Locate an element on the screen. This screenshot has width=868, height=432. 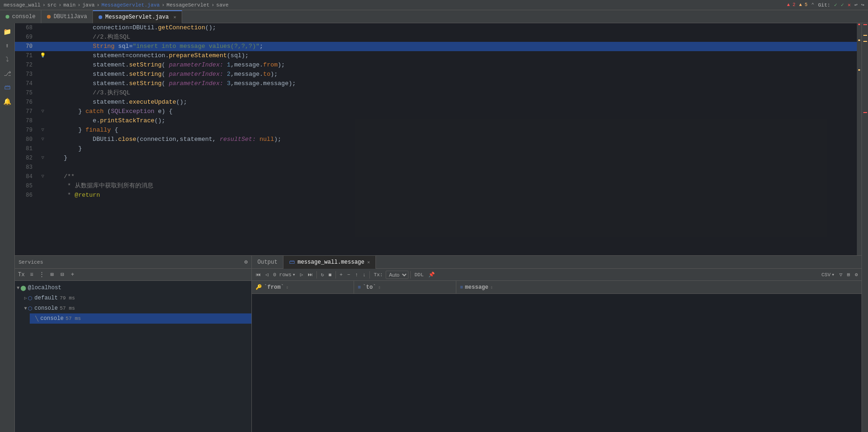
line-content-69: //2.构造SQL is located at coordinates (454, 37).